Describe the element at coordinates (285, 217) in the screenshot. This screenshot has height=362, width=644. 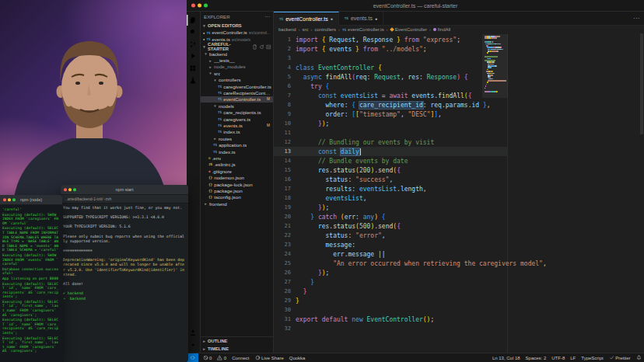
I see `line-number: 20` at that location.